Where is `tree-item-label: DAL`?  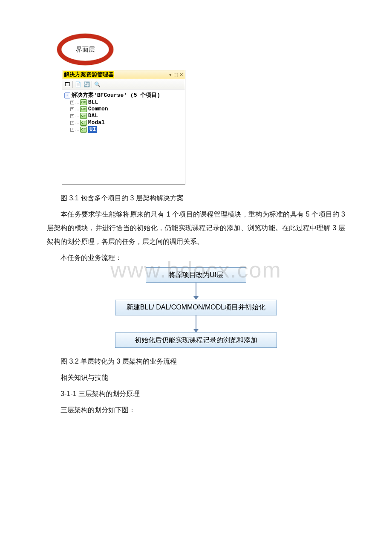
tree-item-label: DAL is located at coordinates (93, 116).